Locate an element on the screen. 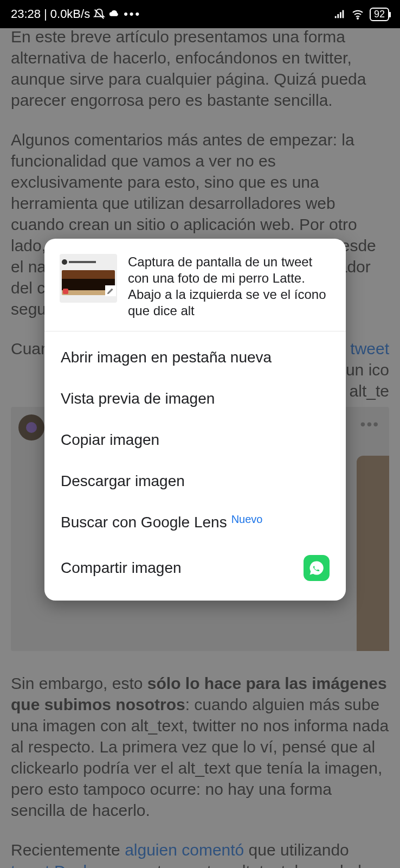 The height and width of the screenshot is (868, 400). menu-share-image: Compartir imagen is located at coordinates (195, 568).